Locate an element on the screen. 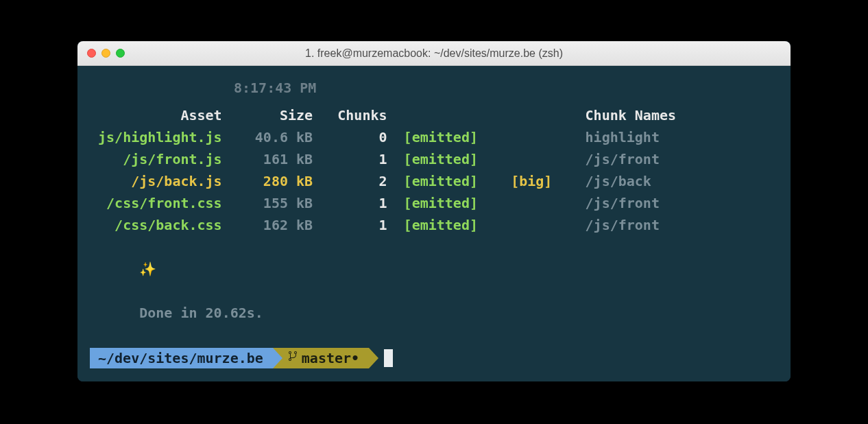  cursor is located at coordinates (388, 358).